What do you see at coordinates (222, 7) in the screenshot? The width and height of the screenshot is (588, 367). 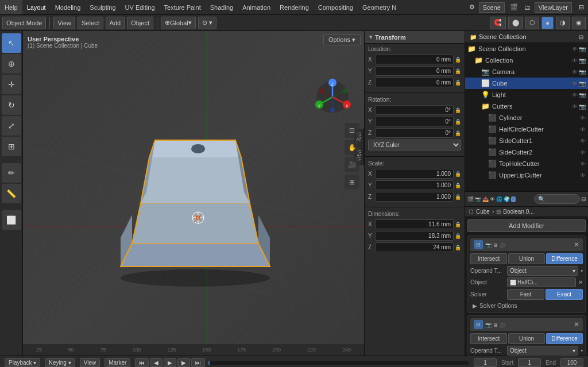 I see `menu-shading: Shading` at bounding box center [222, 7].